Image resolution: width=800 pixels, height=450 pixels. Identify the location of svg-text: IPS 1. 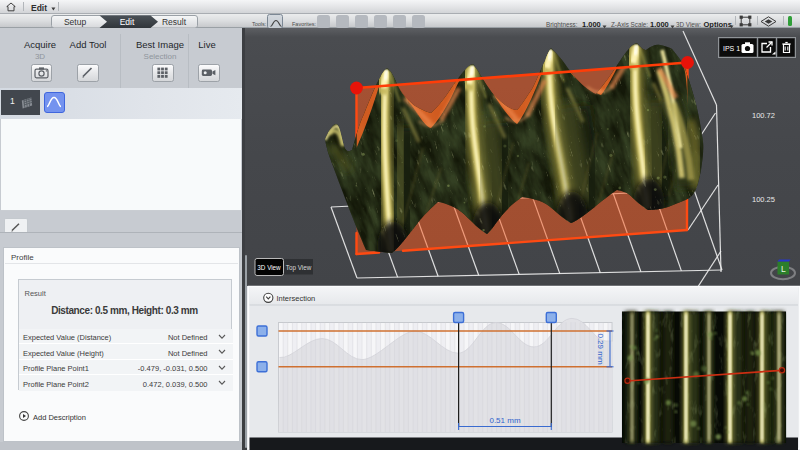
(732, 48).